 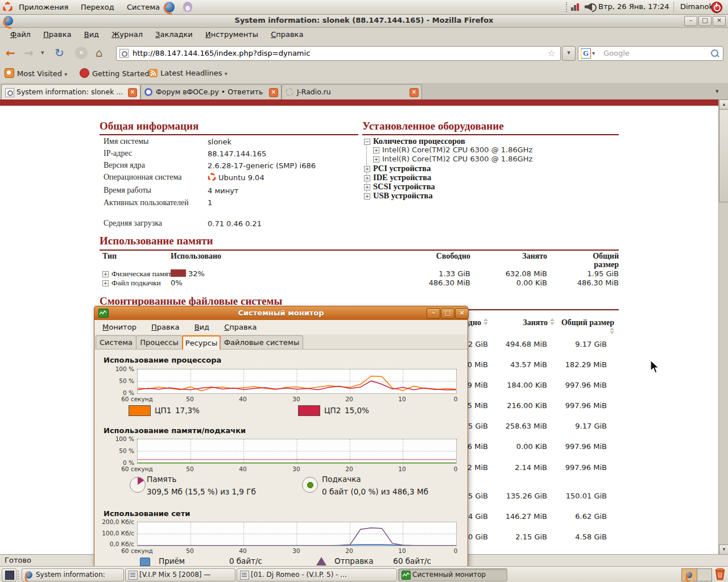 What do you see at coordinates (20, 35) in the screenshot?
I see `menu-file: Файл` at bounding box center [20, 35].